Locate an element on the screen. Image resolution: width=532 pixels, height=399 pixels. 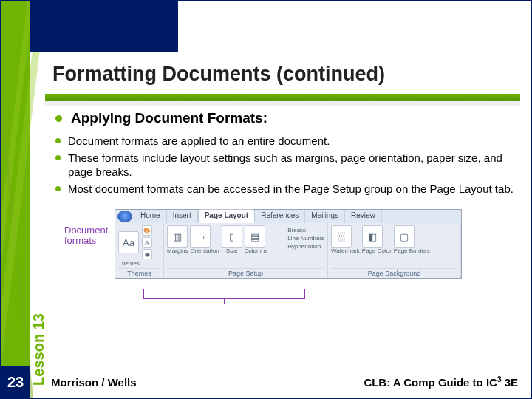
group-label-themes: Themes is located at coordinates (139, 273).